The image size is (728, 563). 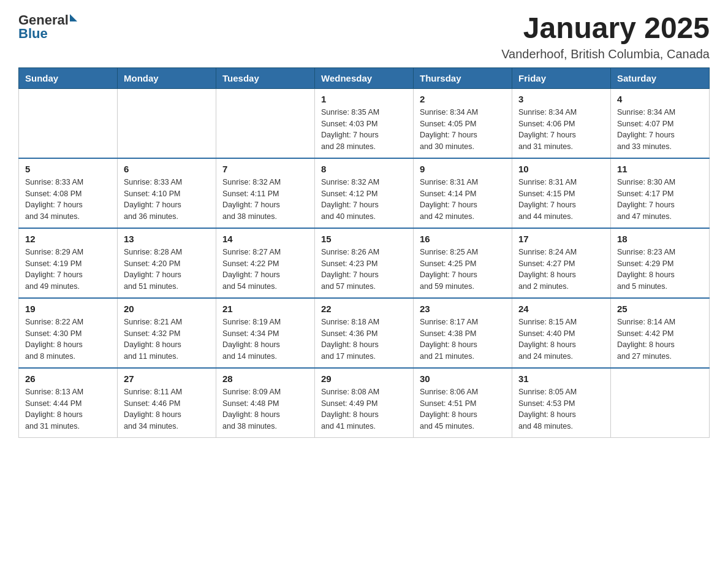 I want to click on day-number: 29, so click(x=364, y=379).